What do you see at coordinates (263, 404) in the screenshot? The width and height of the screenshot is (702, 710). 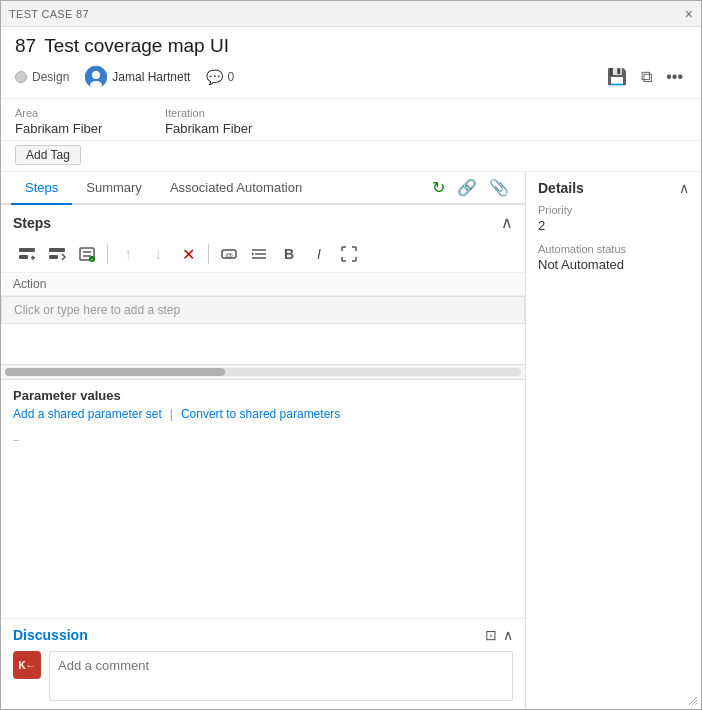 I see `parameter-values-section: Parameter values Add a shared parameter …` at bounding box center [263, 404].